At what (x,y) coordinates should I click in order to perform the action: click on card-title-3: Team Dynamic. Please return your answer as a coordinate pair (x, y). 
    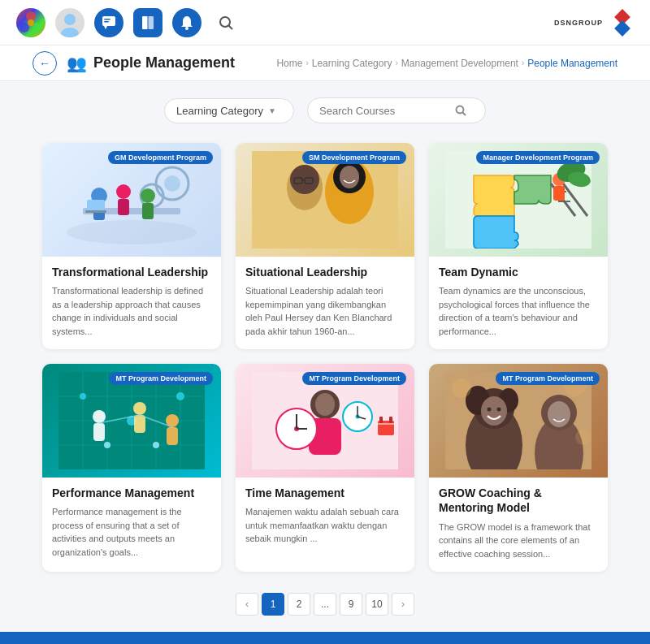
    Looking at the image, I should click on (518, 272).